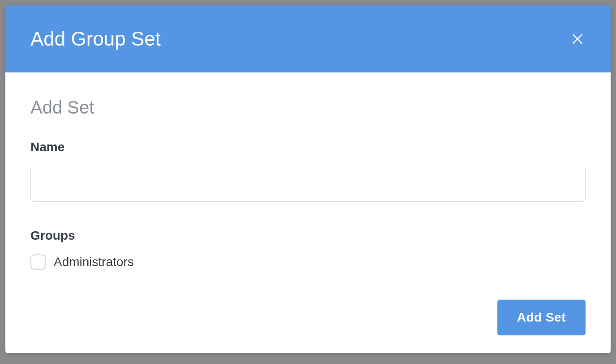  I want to click on groups-field-block: Groups Administrators, so click(308, 249).